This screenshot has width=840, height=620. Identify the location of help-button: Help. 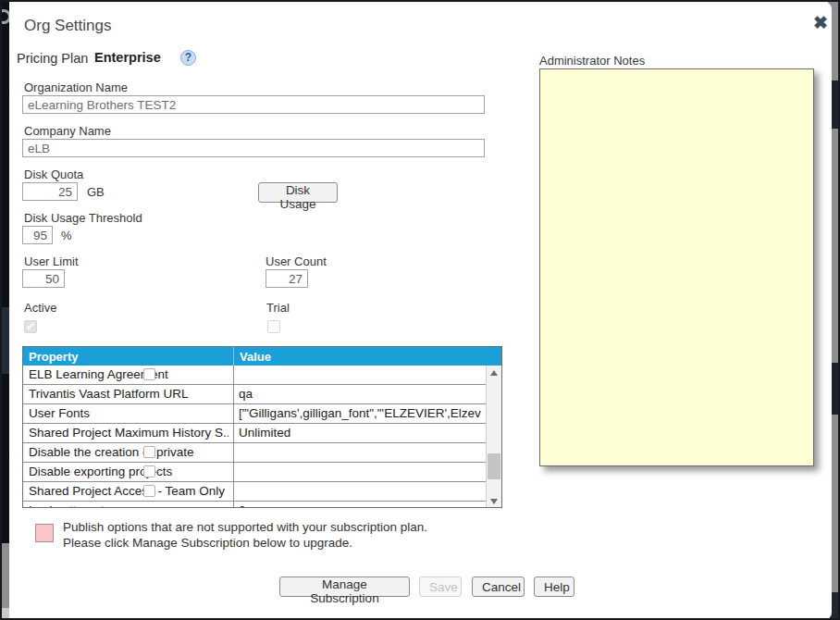
(554, 587).